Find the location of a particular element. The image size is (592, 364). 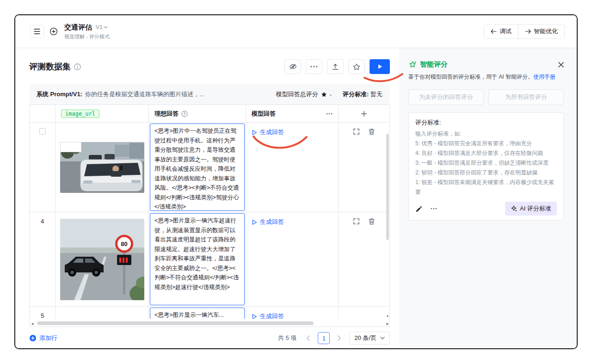

app-subtitle: 视觉理解 - 评分模式 is located at coordinates (87, 37).